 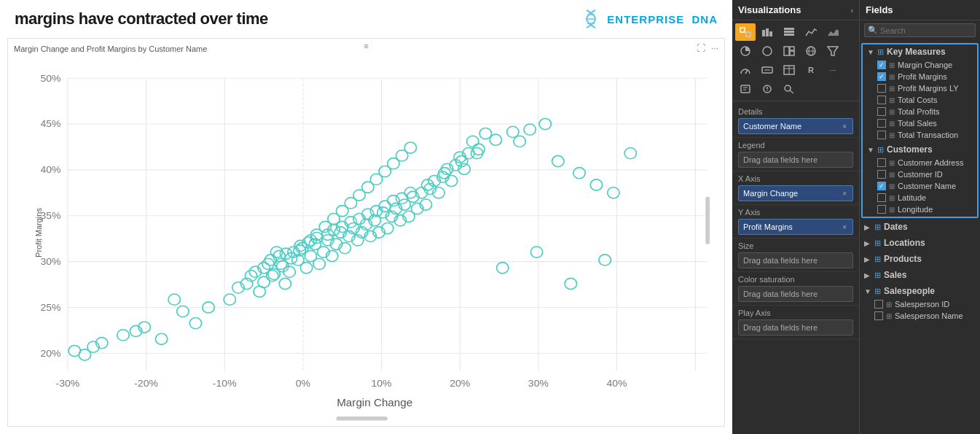 What do you see at coordinates (882, 209) in the screenshot?
I see `longitude-checkbox` at bounding box center [882, 209].